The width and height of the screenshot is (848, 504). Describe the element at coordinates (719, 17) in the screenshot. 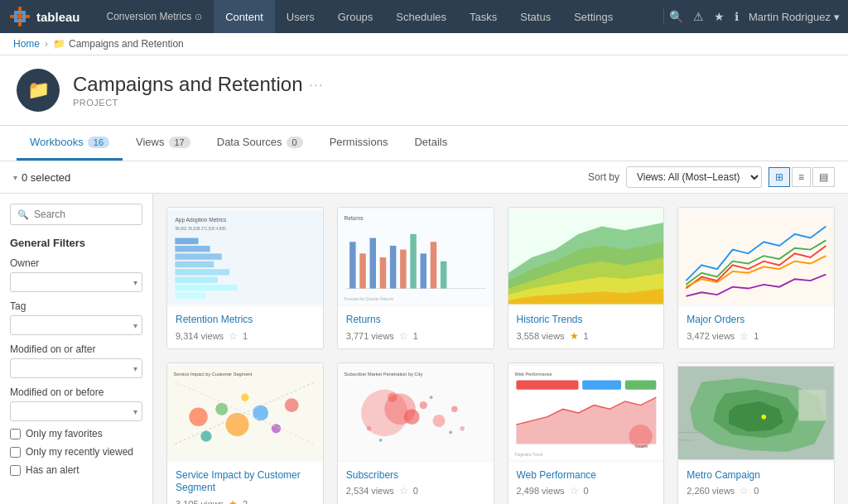

I see `favorites-icon: ★` at that location.